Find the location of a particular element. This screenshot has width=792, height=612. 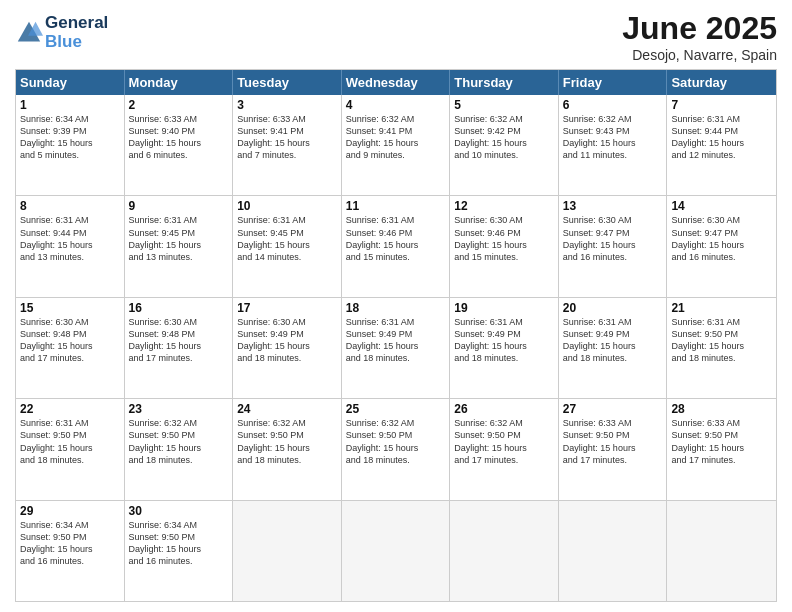

calendar-cell: 18Sunrise: 6:31 AM Sunset: 9:49 PM Dayli… is located at coordinates (396, 348).